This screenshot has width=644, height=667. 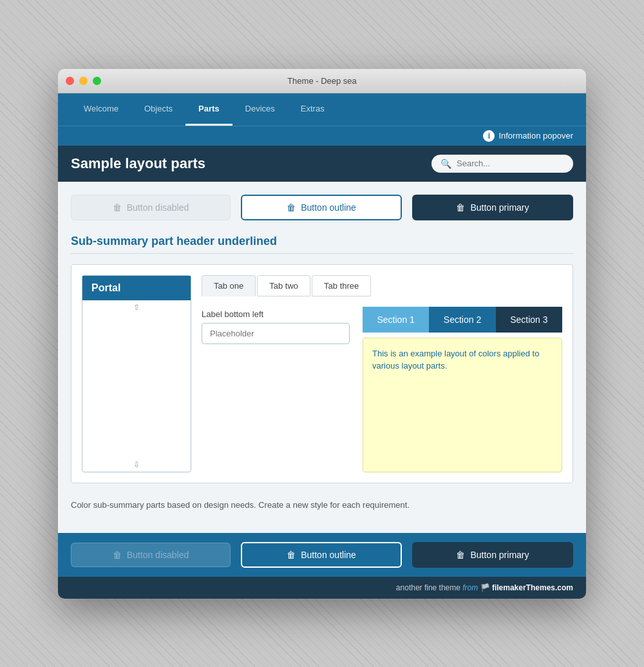 What do you see at coordinates (382, 286) in the screenshot?
I see `tabs-row: Tab one Tab two Tab three` at bounding box center [382, 286].